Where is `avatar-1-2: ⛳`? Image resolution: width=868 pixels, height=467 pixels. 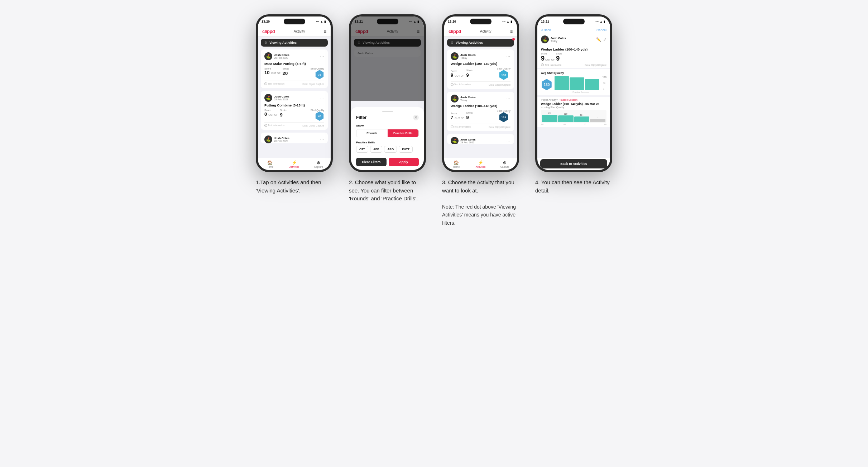
avatar-1-2: ⛳ is located at coordinates (268, 98).